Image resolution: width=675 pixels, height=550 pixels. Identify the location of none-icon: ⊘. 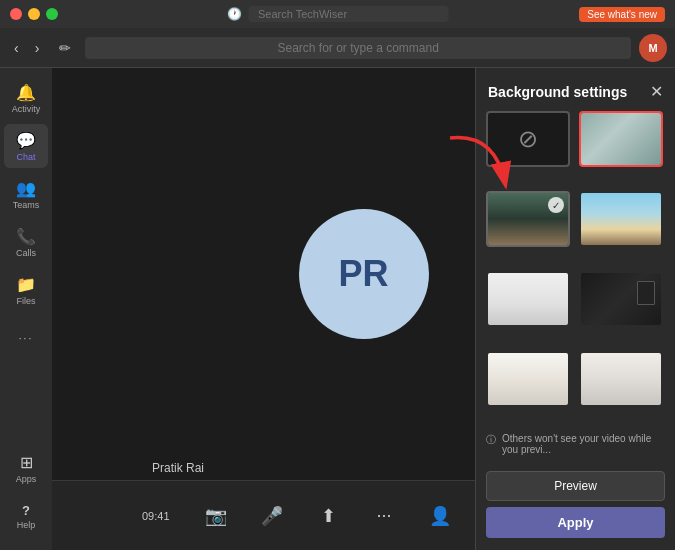
(528, 139).